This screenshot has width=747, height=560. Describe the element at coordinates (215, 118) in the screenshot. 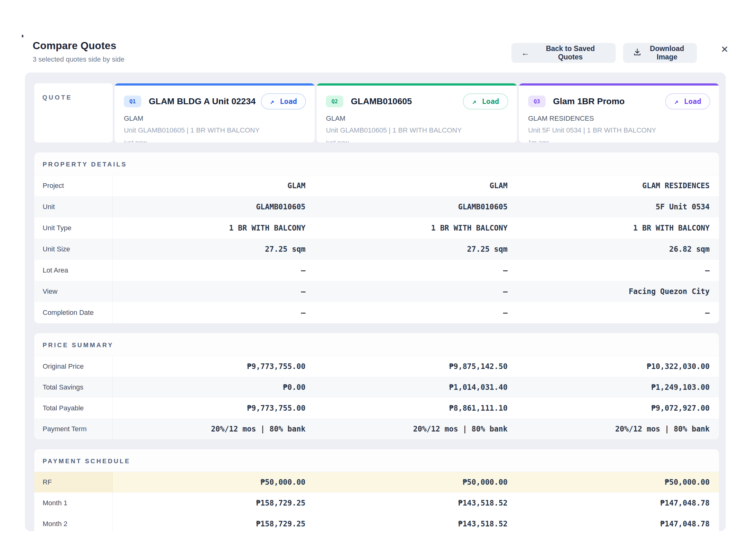

I see `quote-project-q1: GLAM` at that location.